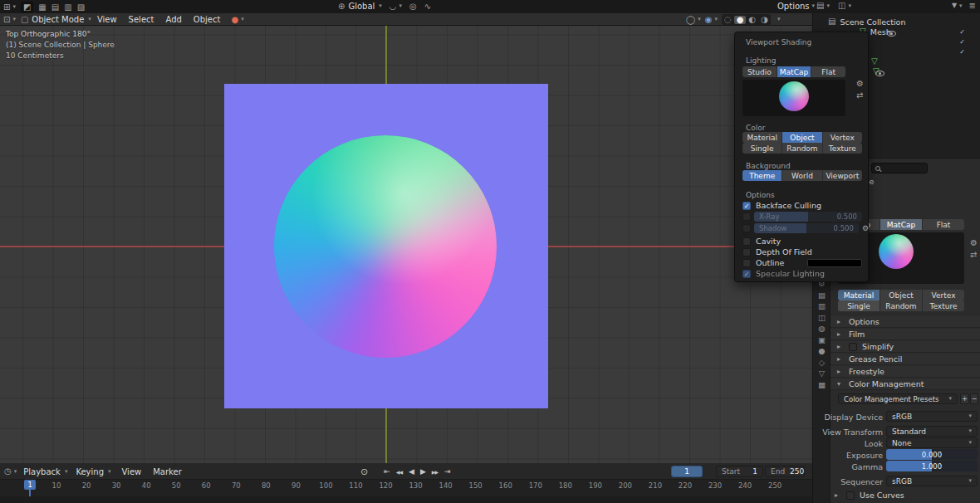 This screenshot has height=503, width=980. What do you see at coordinates (687, 471) in the screenshot?
I see `current-frame-field: 1` at bounding box center [687, 471].